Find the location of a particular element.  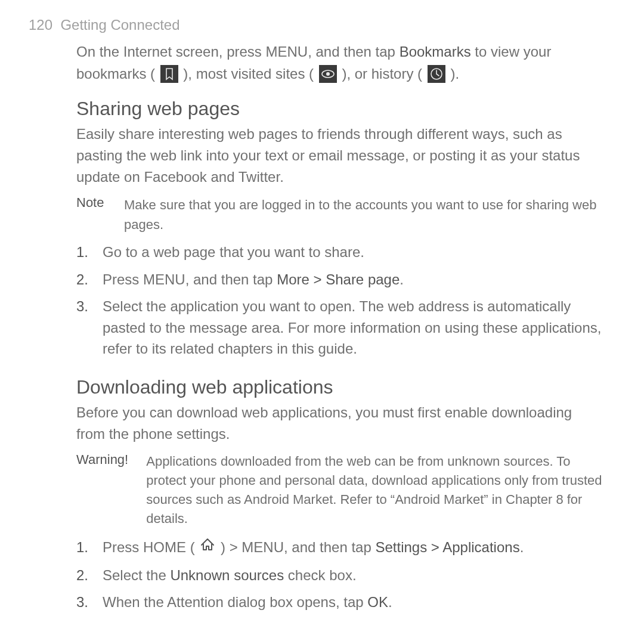

page-header: 120 Getting Connected is located at coordinates (322, 25).